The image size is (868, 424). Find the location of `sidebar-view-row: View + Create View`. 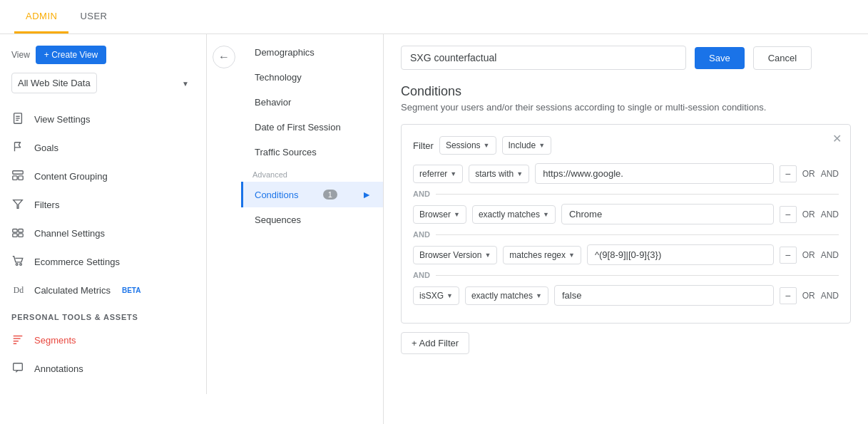

sidebar-view-row: View + Create View is located at coordinates (103, 59).